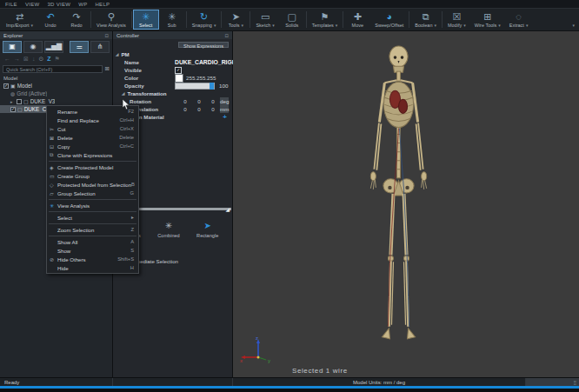 Image resolution: width=579 pixels, height=392 pixels. I want to click on toolbar-templates-button: ⚑Templates▾, so click(325, 19).